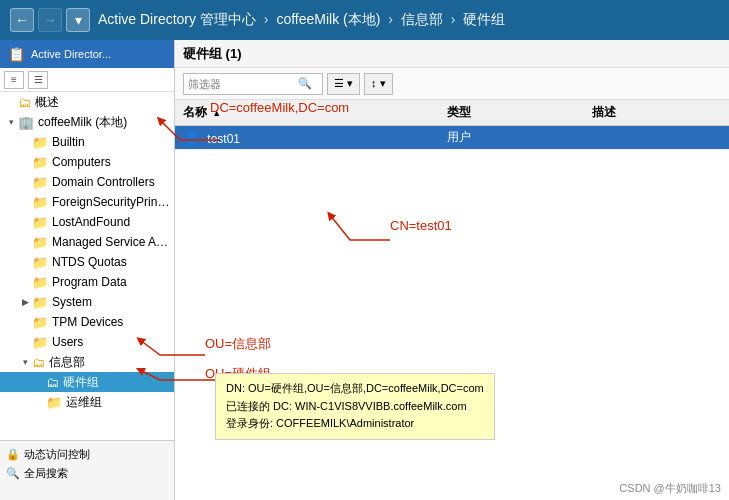  I want to click on dynamic-access-icon: 🔒, so click(13, 454).